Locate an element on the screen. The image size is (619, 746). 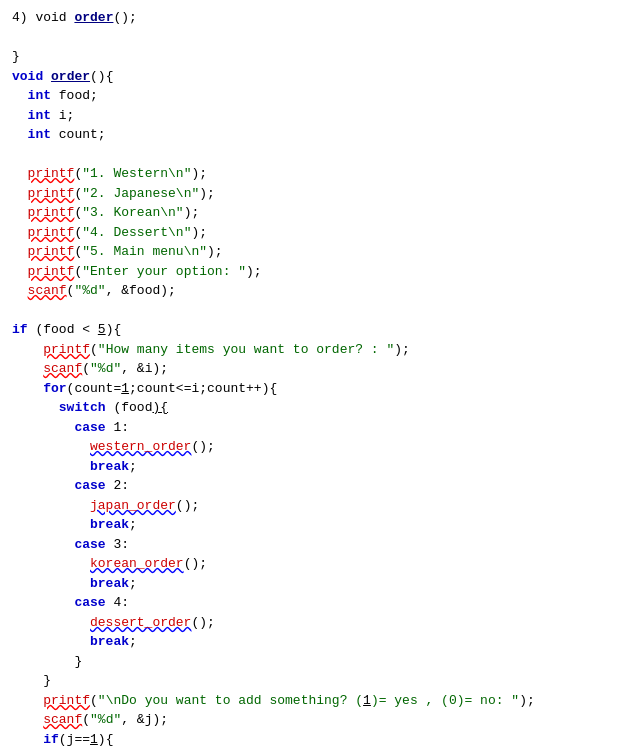
line-korean: korean_order(); is located at coordinates (310, 564).